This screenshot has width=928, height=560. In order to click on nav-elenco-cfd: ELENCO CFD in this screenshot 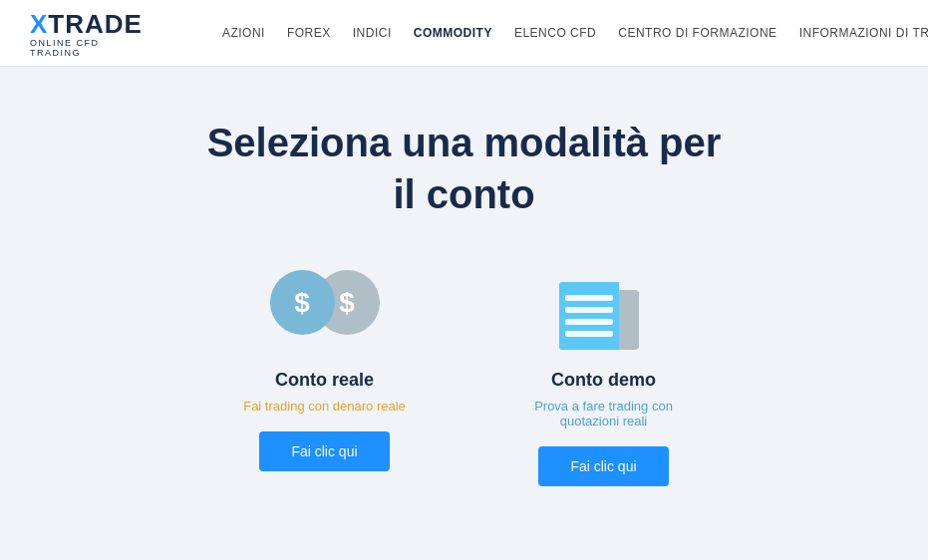, I will do `click(555, 33)`.